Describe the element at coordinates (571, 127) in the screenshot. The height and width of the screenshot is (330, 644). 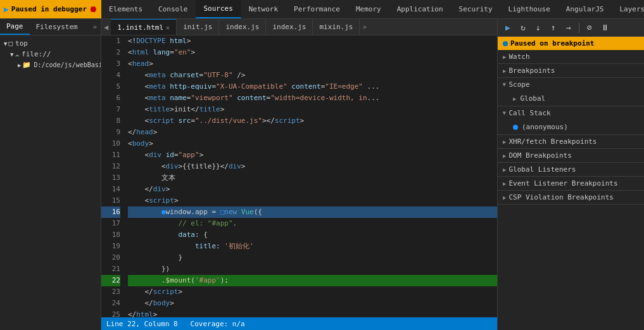
I see `callstack-item-anonymous: (anonymous)` at that location.